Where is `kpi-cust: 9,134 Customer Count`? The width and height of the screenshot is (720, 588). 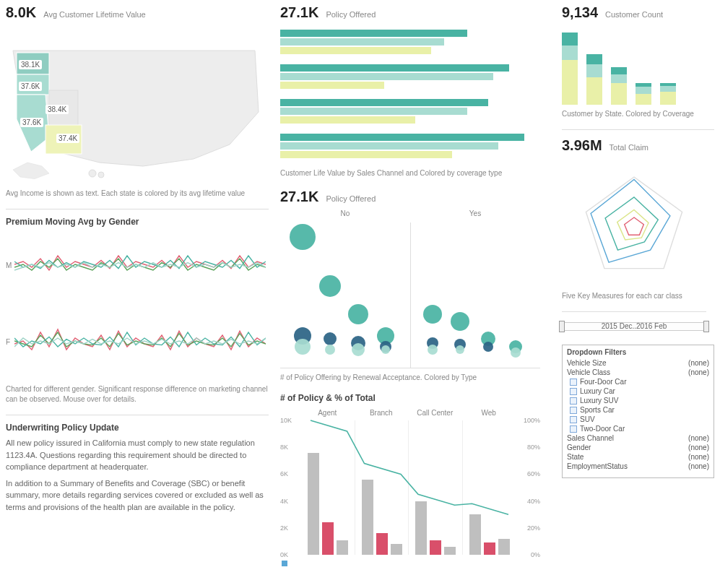 kpi-cust: 9,134 Customer Count is located at coordinates (638, 13).